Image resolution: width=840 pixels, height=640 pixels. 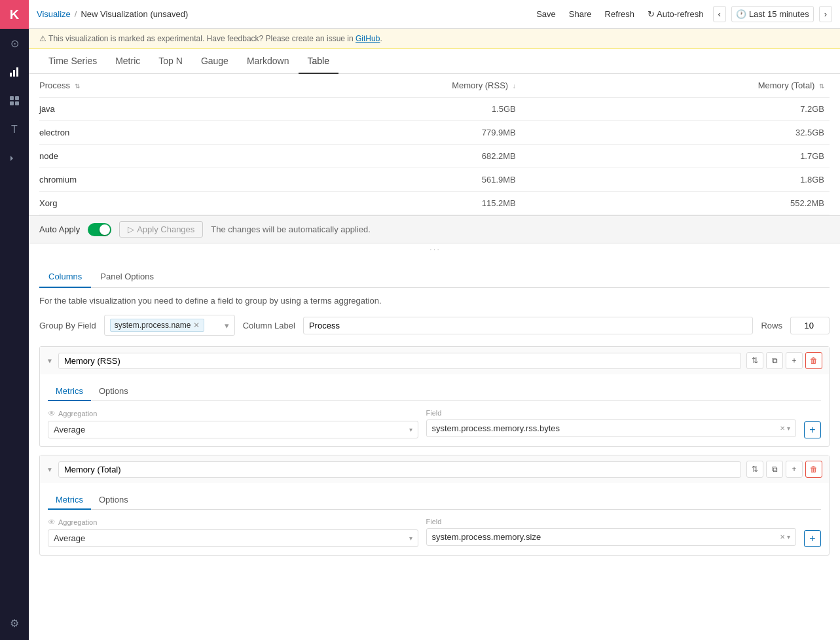 I want to click on cell-process: node, so click(x=131, y=156).